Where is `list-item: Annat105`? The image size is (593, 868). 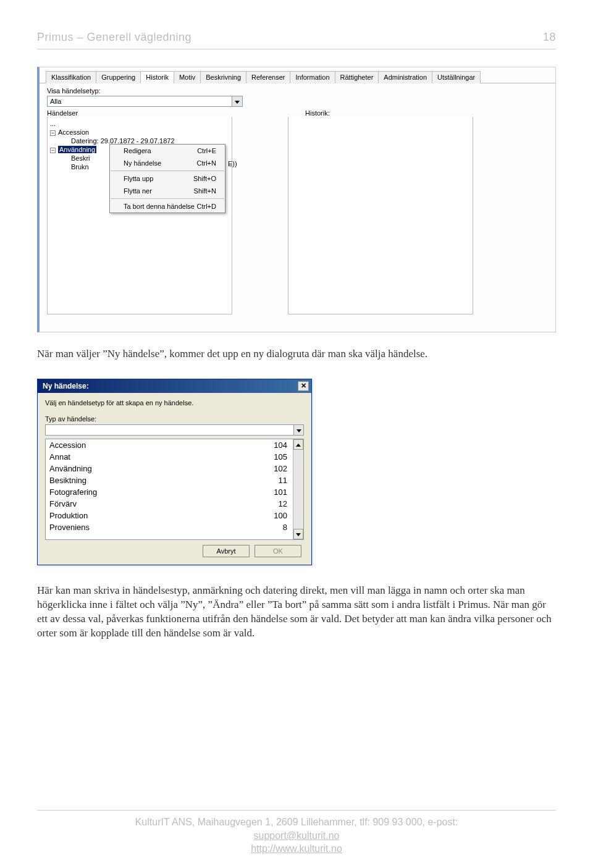 list-item: Annat105 is located at coordinates (169, 457).